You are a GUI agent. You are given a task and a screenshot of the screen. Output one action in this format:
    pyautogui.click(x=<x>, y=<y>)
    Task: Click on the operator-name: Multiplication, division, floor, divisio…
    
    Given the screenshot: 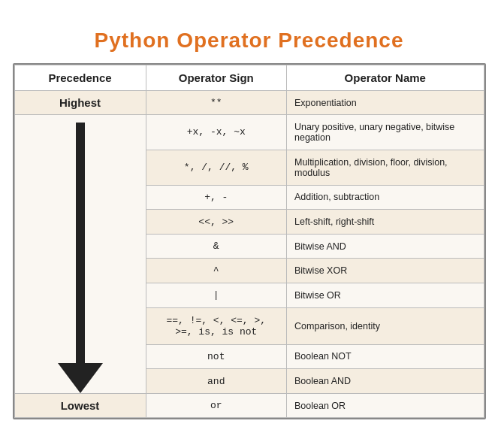 What is the action you would take?
    pyautogui.click(x=386, y=167)
    